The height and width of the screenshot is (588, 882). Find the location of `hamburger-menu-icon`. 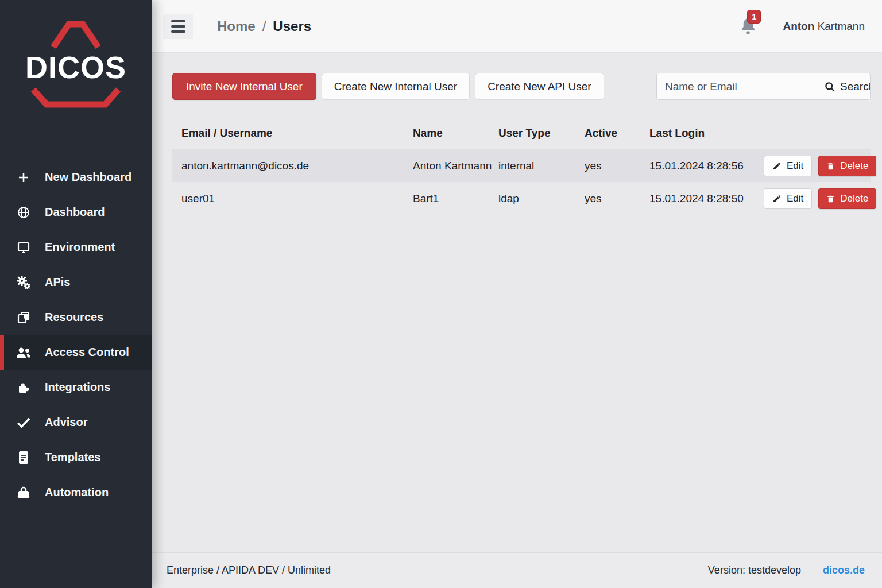

hamburger-menu-icon is located at coordinates (178, 26).